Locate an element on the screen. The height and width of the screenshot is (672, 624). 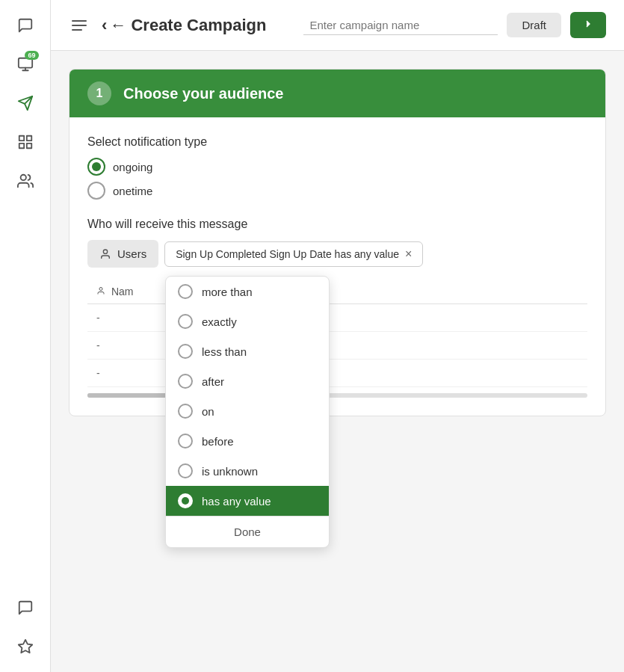
radio-more-than is located at coordinates (185, 292).